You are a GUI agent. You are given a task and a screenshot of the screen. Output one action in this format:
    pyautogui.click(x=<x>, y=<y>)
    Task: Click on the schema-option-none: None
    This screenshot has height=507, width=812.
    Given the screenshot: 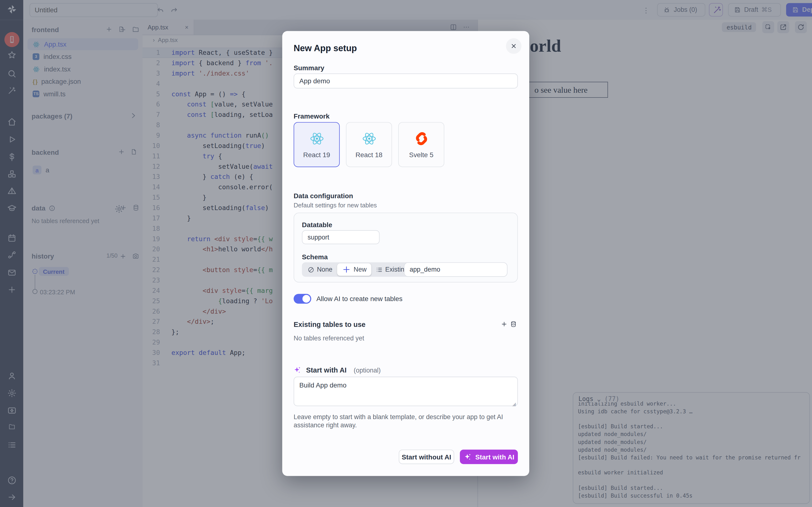 What is the action you would take?
    pyautogui.click(x=320, y=270)
    